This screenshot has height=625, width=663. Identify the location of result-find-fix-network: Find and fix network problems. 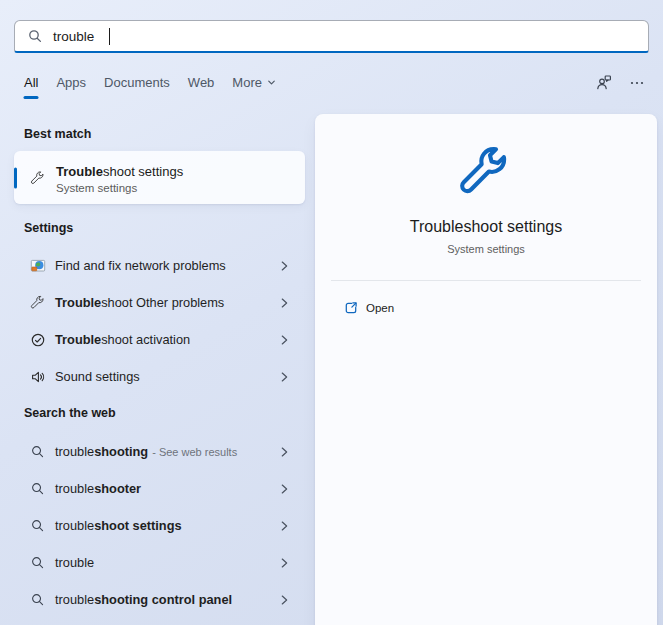
(160, 266).